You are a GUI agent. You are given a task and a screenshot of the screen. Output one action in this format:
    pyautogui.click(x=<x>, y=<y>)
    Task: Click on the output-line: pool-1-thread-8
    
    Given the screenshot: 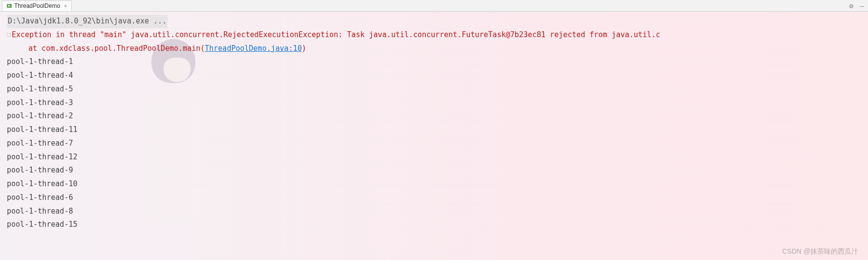 What is the action you would take?
    pyautogui.click(x=438, y=212)
    